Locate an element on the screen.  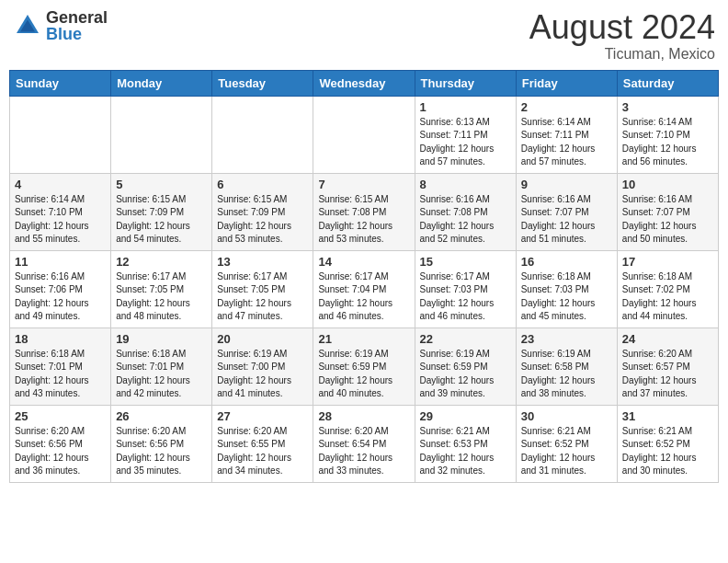
day-cell-29: 29Sunrise: 6:21 AMSunset: 6:53 PMDayligh… is located at coordinates (465, 443).